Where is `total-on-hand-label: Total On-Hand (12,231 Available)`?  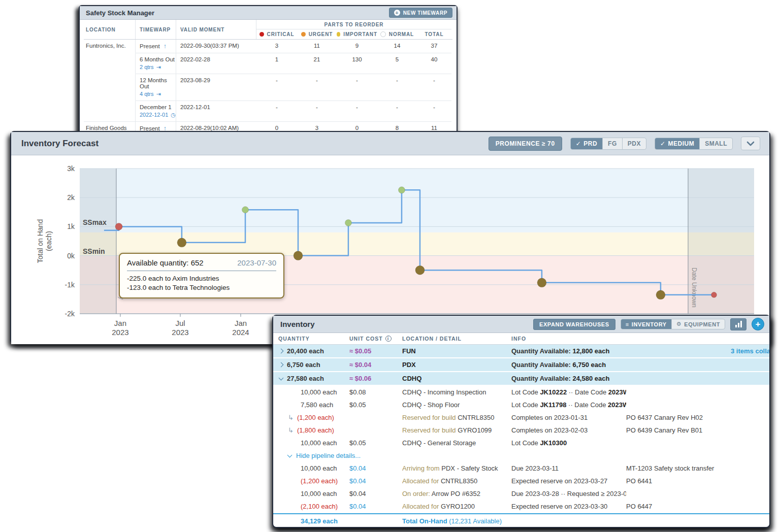
total-on-hand-label: Total On-Hand (12,231 Available) is located at coordinates (586, 521).